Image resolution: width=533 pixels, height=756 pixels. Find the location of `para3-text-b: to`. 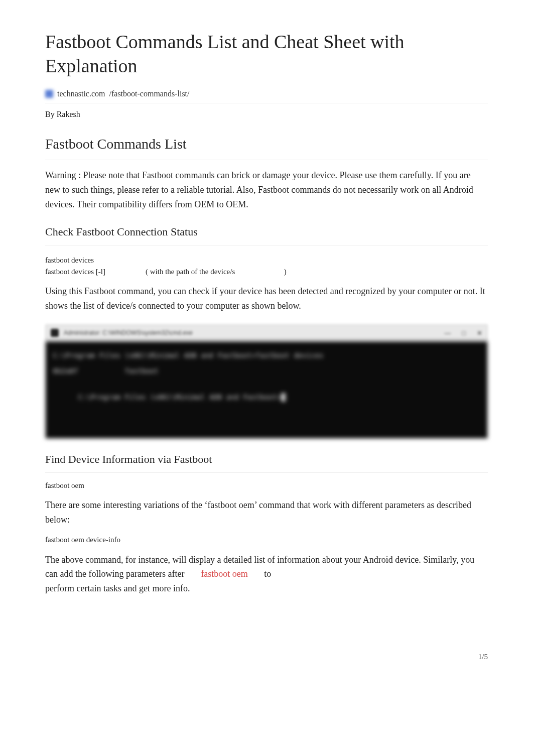

para3-text-b: to is located at coordinates (268, 574).